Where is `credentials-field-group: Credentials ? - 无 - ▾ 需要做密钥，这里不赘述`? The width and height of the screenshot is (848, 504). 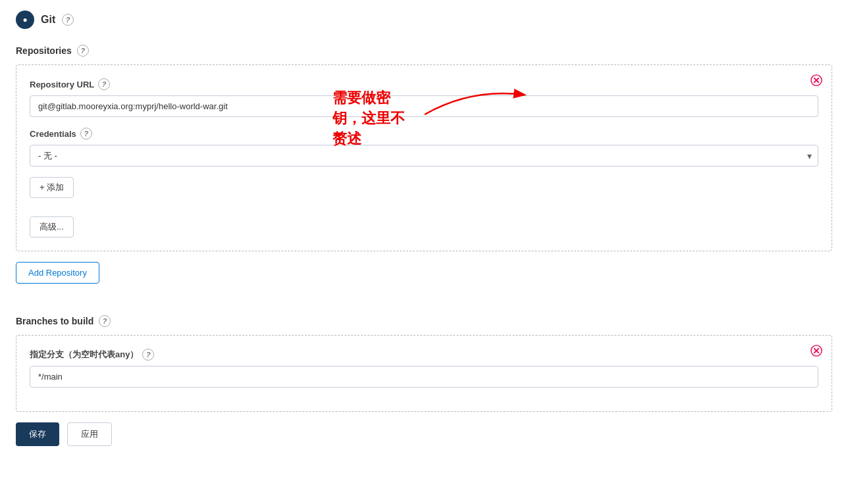
credentials-field-group: Credentials ? - 无 - ▾ 需要做密钥，这里不赘述 is located at coordinates (424, 147).